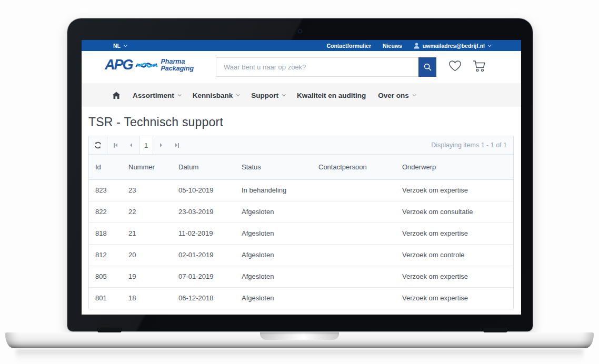  What do you see at coordinates (301, 145) in the screenshot?
I see `grid-toolbar: 1 Displaying items 1 - 1 of 1` at bounding box center [301, 145].